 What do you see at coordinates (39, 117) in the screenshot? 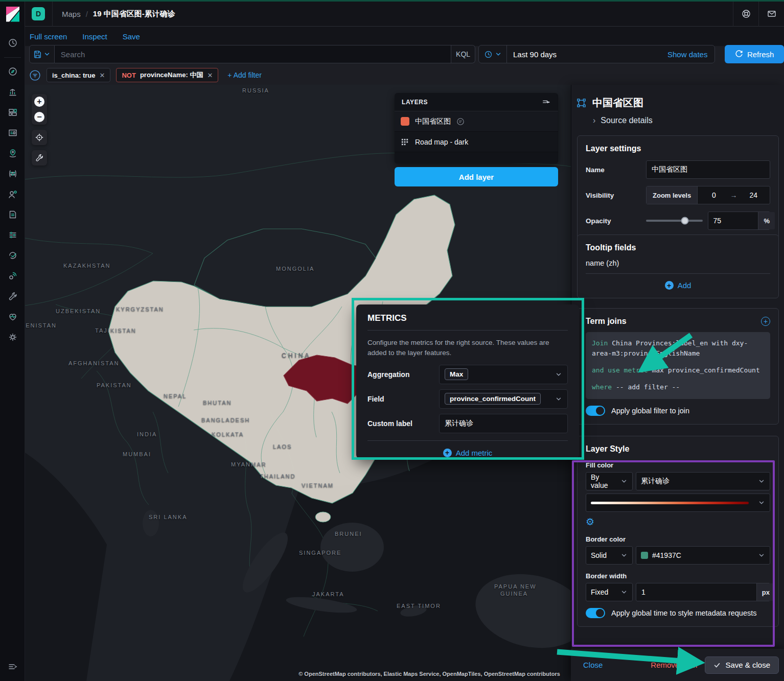
I see `zoom-out-button: −` at bounding box center [39, 117].